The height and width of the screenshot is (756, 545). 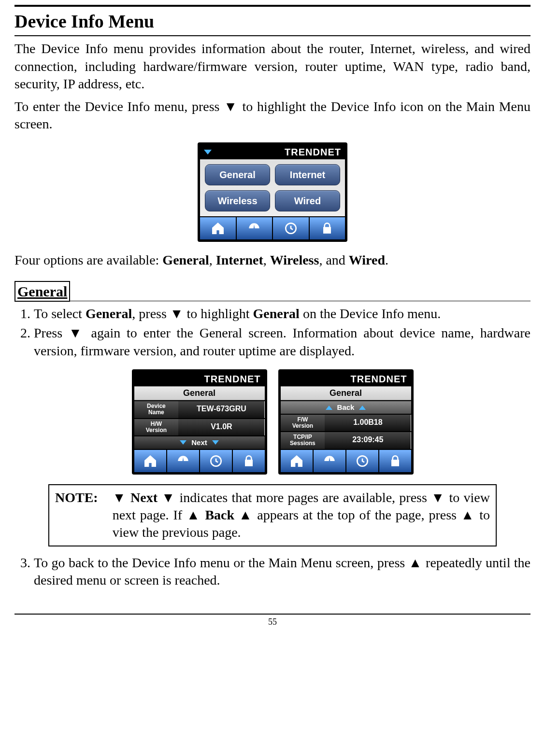 What do you see at coordinates (346, 422) in the screenshot?
I see `table-row: F/W Version 1.00B18` at bounding box center [346, 422].